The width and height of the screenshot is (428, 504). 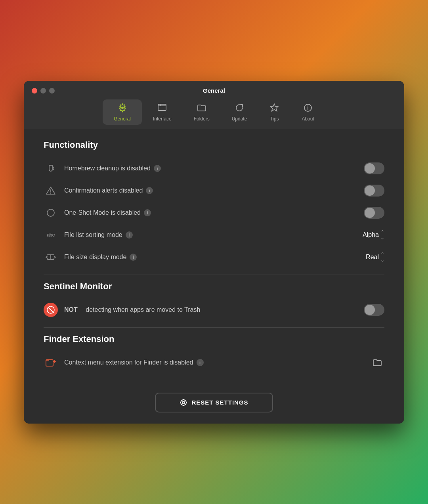 What do you see at coordinates (382, 257) in the screenshot?
I see `file-size-chevron: ⌃⌄` at bounding box center [382, 257].